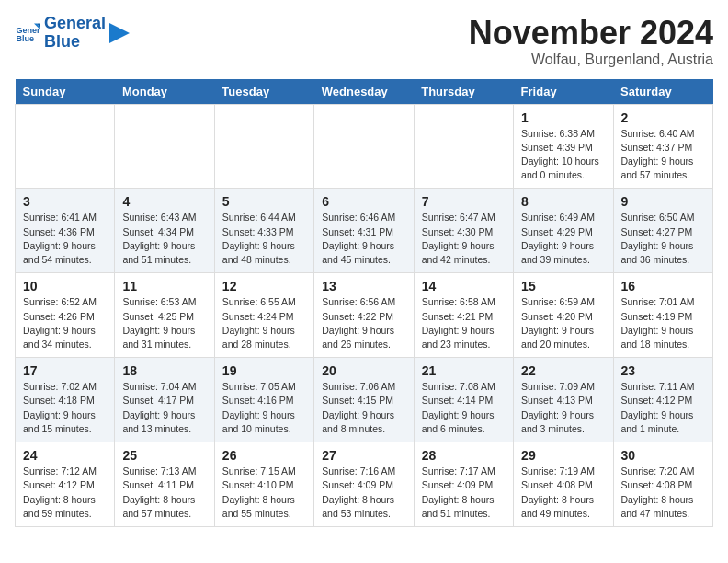 This screenshot has width=728, height=563. What do you see at coordinates (364, 92) in the screenshot?
I see `calendar-header: Sunday Monday Tuesday Wednesday Thursday…` at bounding box center [364, 92].